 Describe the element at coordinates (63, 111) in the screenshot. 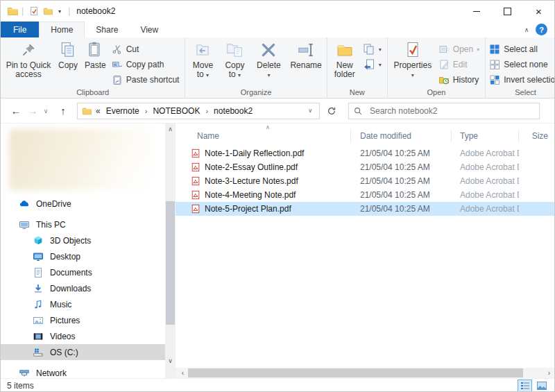

I see `up-button: ↑` at that location.